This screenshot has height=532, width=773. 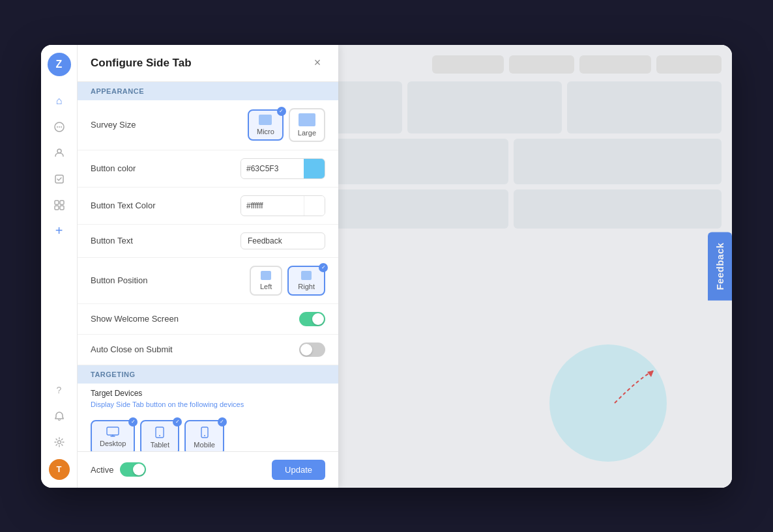 What do you see at coordinates (113, 436) in the screenshot?
I see `desktop-device-button: ✓ Desktop` at bounding box center [113, 436].